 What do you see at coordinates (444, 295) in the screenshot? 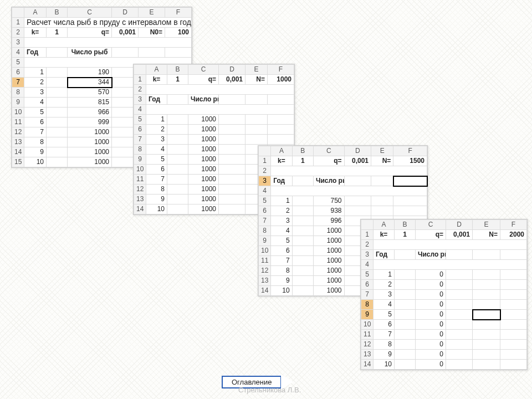
I see `spreadsheet-4: ABC DEF 1 k=1 q=0,001 N=2000 2 3 ГодЧисл…` at bounding box center [444, 295].